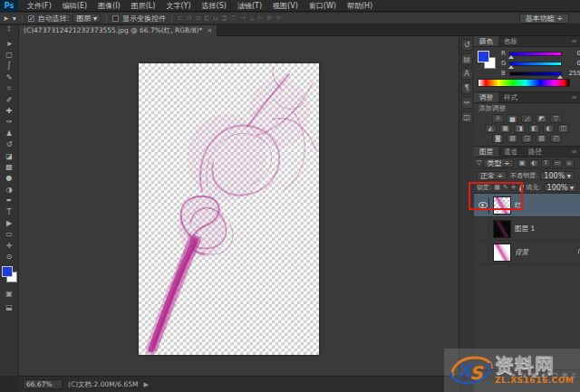  What do you see at coordinates (544, 18) in the screenshot?
I see `workspace-switcher-button: 基本功能 ÷` at bounding box center [544, 18].